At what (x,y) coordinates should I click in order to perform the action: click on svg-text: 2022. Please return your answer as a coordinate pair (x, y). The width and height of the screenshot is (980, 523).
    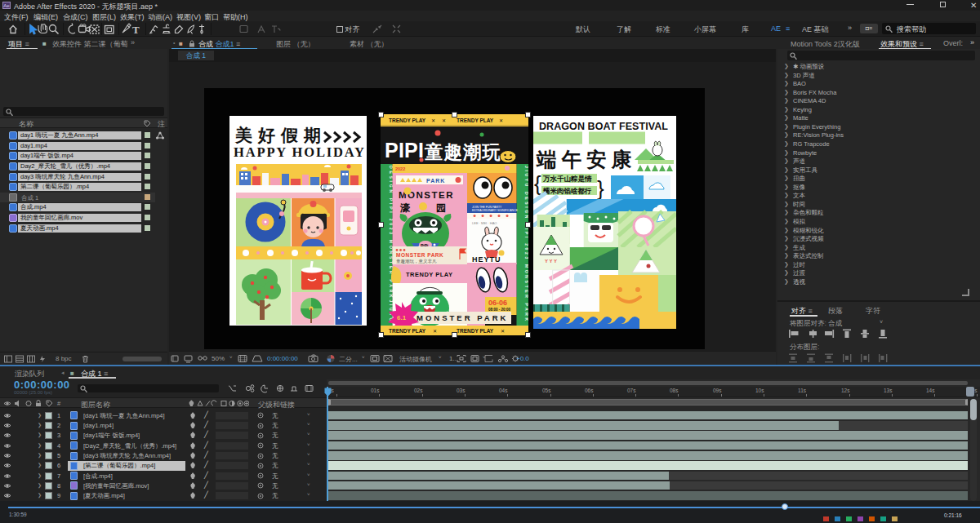
    Looking at the image, I should click on (400, 169).